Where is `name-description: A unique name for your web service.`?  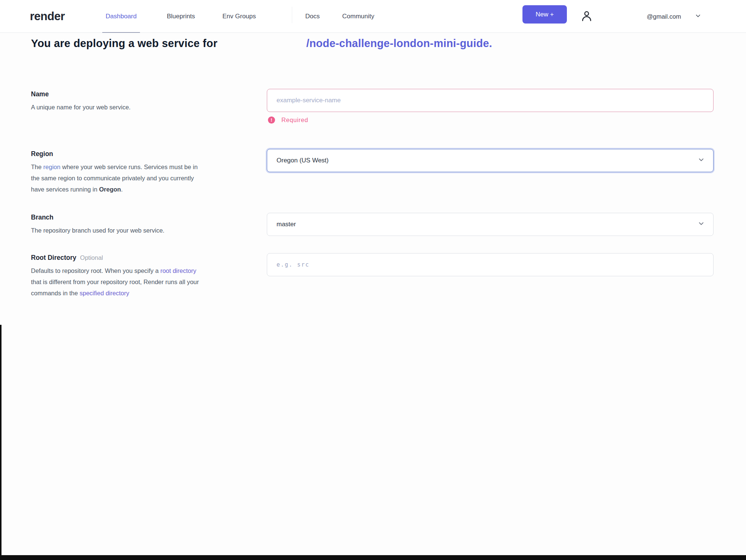 name-description: A unique name for your web service. is located at coordinates (119, 107).